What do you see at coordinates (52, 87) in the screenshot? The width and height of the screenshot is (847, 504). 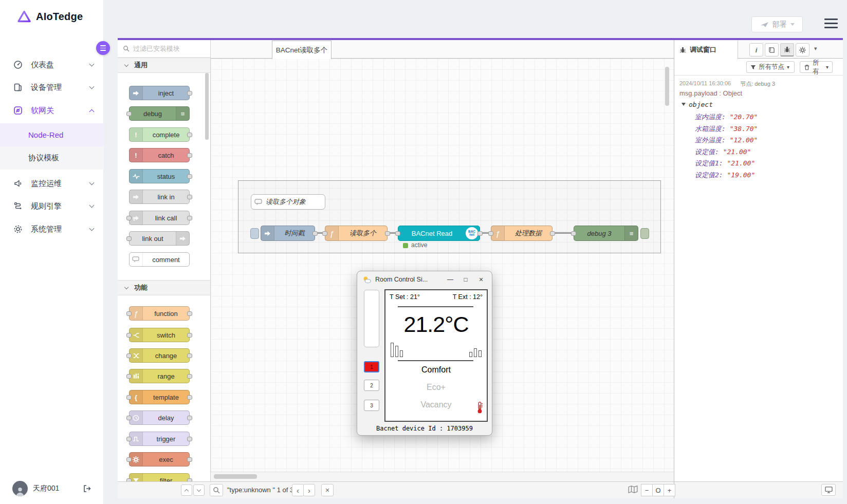 I see `sidebar-item-devices: 设备管理` at bounding box center [52, 87].